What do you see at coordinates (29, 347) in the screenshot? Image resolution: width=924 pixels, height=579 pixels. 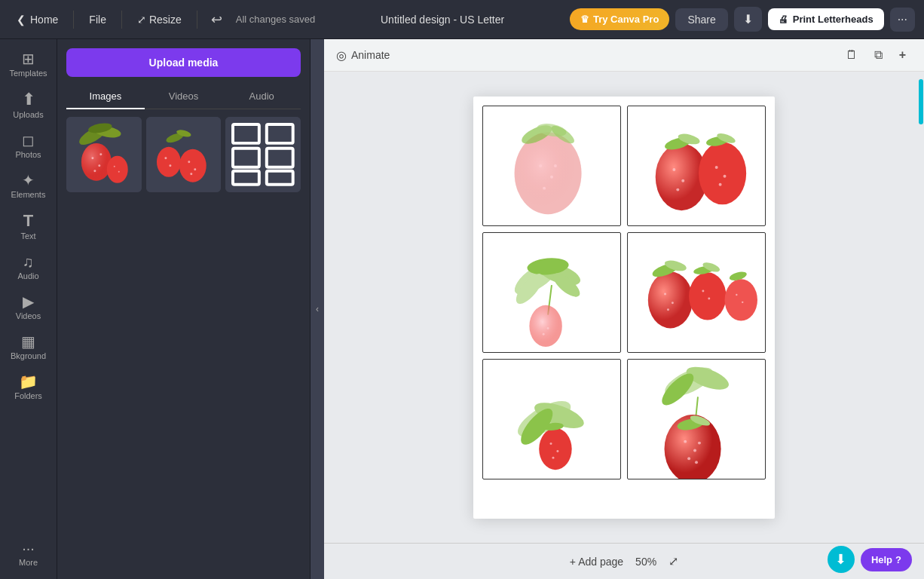 I see `sidebar-item-background: ▦ Bkground` at bounding box center [29, 347].